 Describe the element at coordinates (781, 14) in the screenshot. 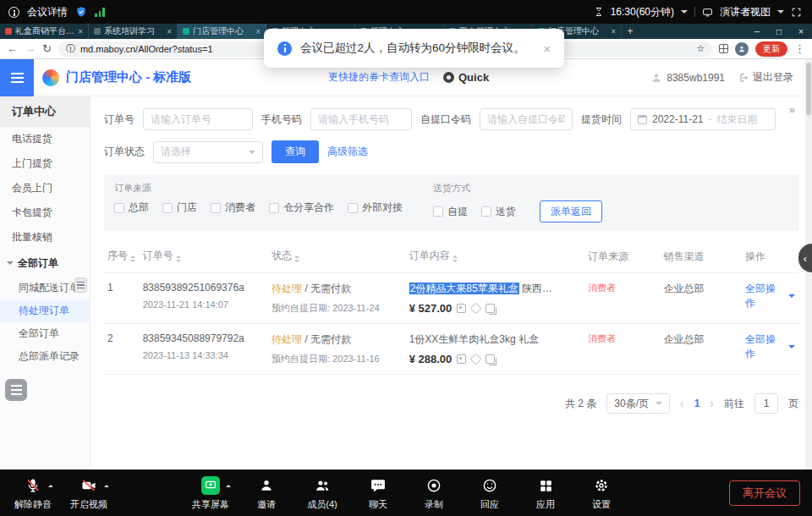

I see `view-mode-dropdown-icon` at that location.